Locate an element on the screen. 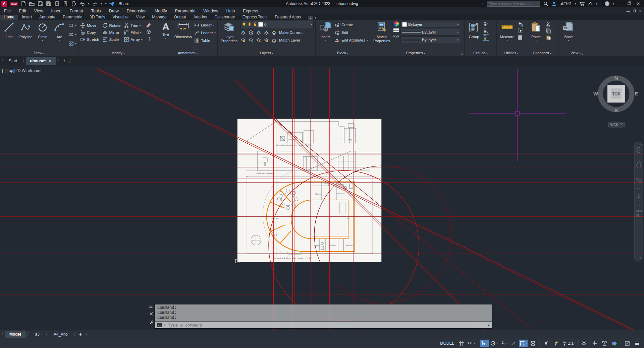  panel-label-draw: Draw ▾ is located at coordinates (39, 53).